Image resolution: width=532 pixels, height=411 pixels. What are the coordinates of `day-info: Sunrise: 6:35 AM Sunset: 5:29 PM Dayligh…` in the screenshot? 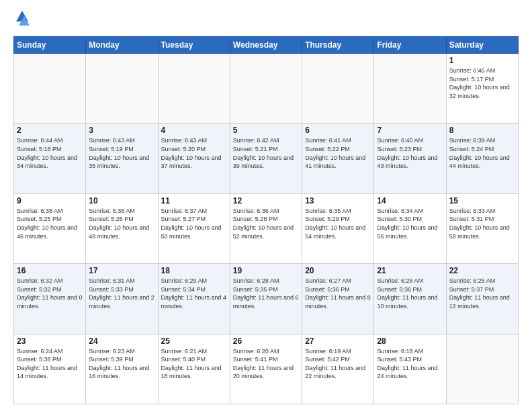 It's located at (338, 224).